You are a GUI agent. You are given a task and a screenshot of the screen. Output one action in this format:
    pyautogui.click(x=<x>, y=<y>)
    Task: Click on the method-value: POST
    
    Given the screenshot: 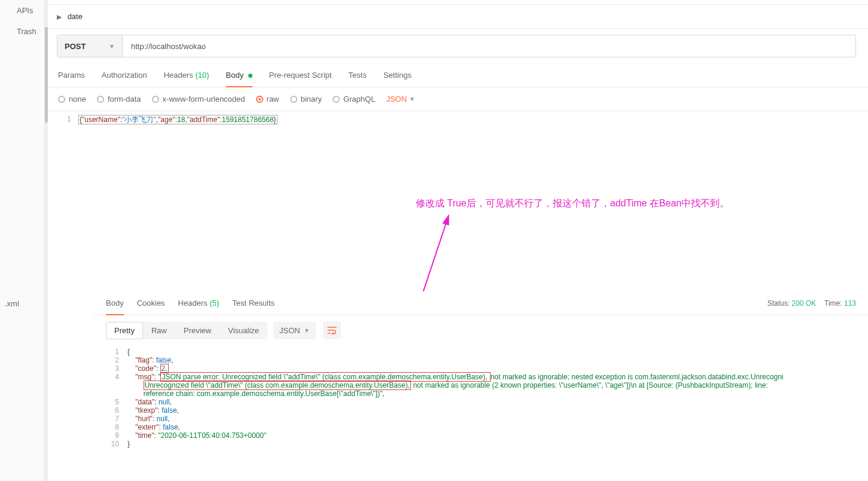 What is the action you would take?
    pyautogui.click(x=75, y=47)
    